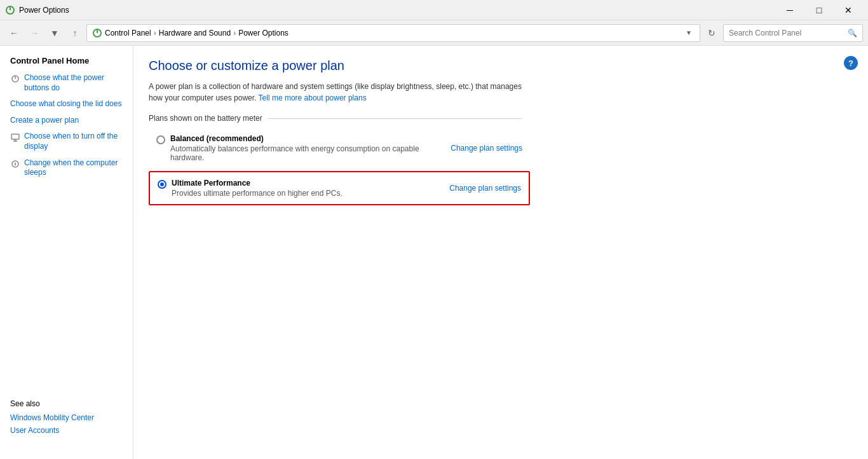 The height and width of the screenshot is (459, 868). I want to click on breadcrumb-control-panel: Control Panel, so click(128, 33).